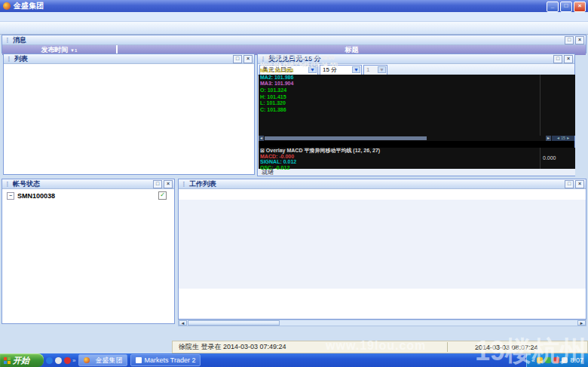  What do you see at coordinates (166, 360) in the screenshot?
I see `task-button-markets-trader: Markets Trader 2` at bounding box center [166, 360].